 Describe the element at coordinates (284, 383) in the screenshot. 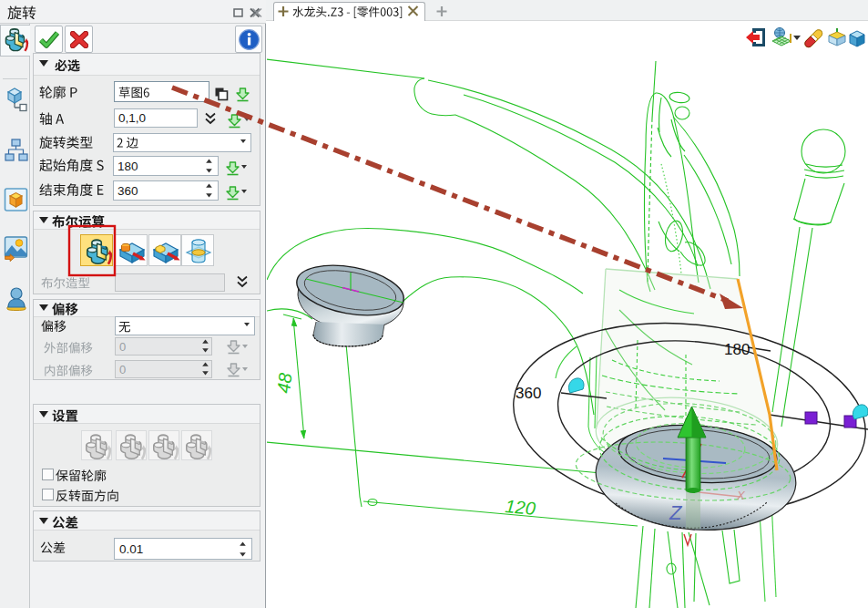

I see `svg-text: 48` at that location.